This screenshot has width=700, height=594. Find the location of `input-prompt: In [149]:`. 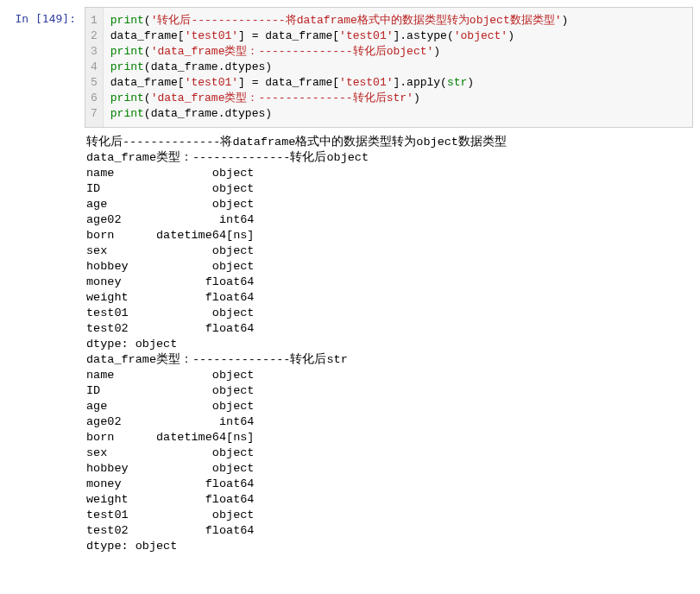

input-prompt: In [149]: is located at coordinates (46, 16).